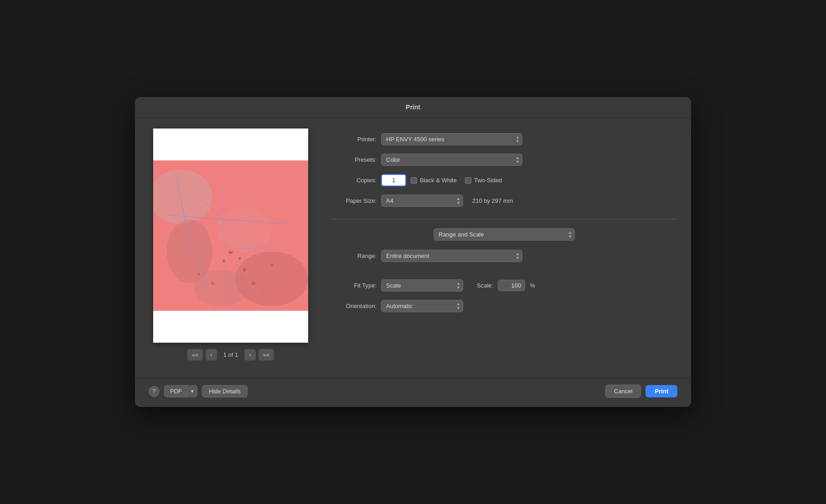  What do you see at coordinates (154, 391) in the screenshot?
I see `help-button: ?` at bounding box center [154, 391].